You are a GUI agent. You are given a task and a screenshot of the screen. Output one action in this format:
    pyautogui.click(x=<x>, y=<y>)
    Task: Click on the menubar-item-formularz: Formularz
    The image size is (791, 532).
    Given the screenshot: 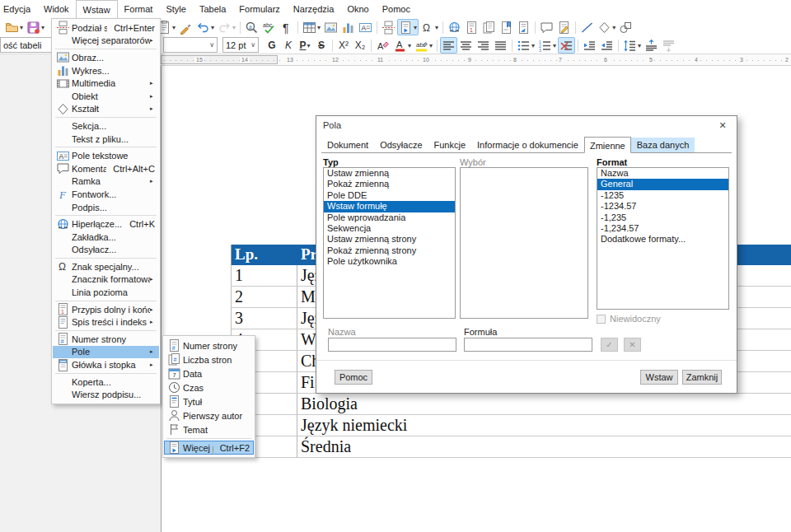 What is the action you would take?
    pyautogui.click(x=260, y=9)
    